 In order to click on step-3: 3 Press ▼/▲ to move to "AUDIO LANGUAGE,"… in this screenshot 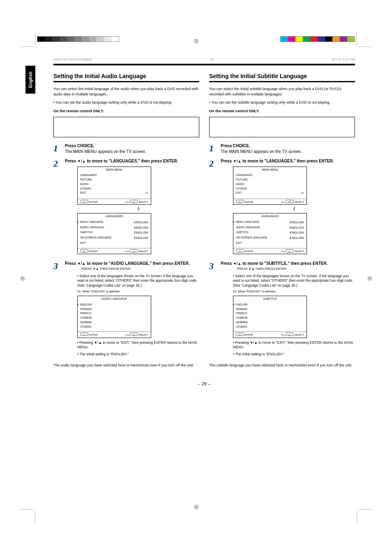, I will do `click(127, 310)`.